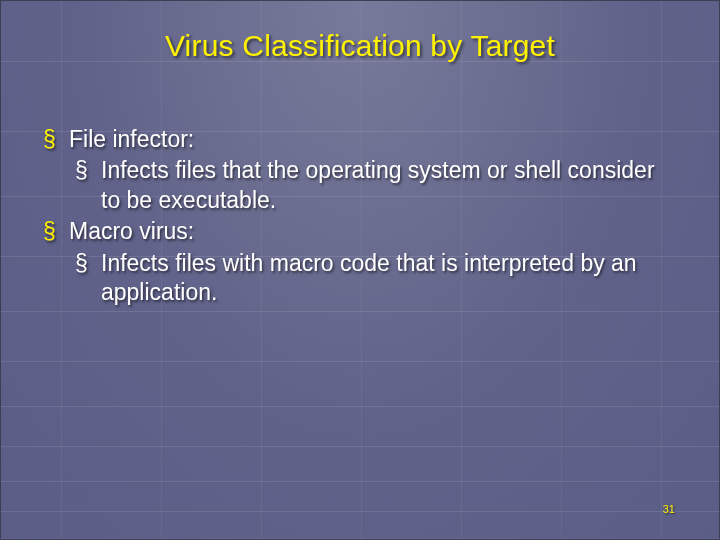 The image size is (720, 540). Describe the element at coordinates (361, 140) in the screenshot. I see `bullet-level1: File infector:` at that location.